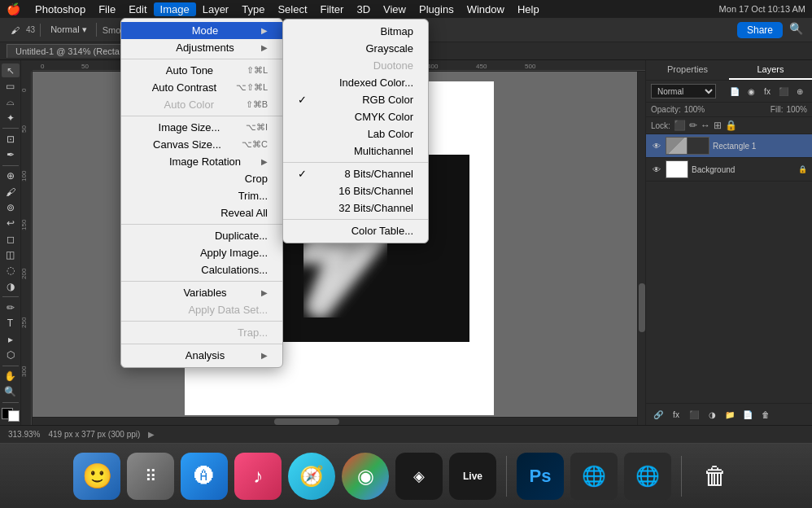  What do you see at coordinates (11, 223) in the screenshot?
I see `history-brush-tool: ↩` at bounding box center [11, 223].